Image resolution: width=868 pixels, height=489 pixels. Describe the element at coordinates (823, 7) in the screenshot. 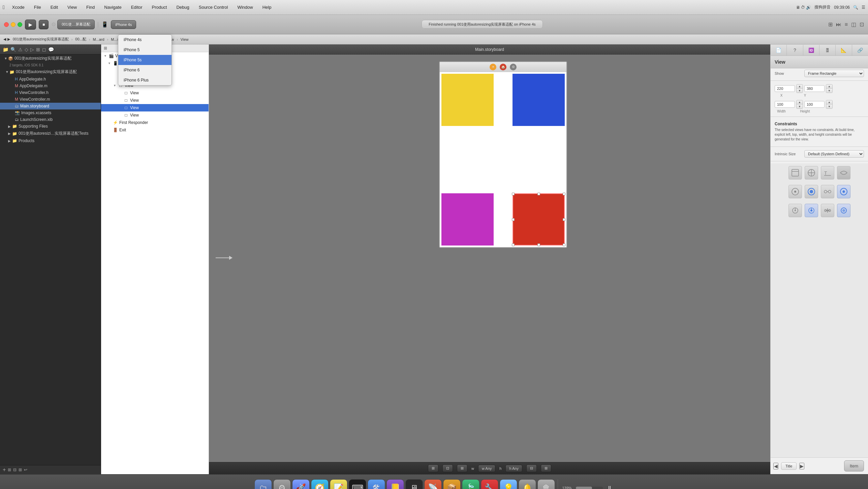

I see `input-method: 搜狗拼音` at that location.